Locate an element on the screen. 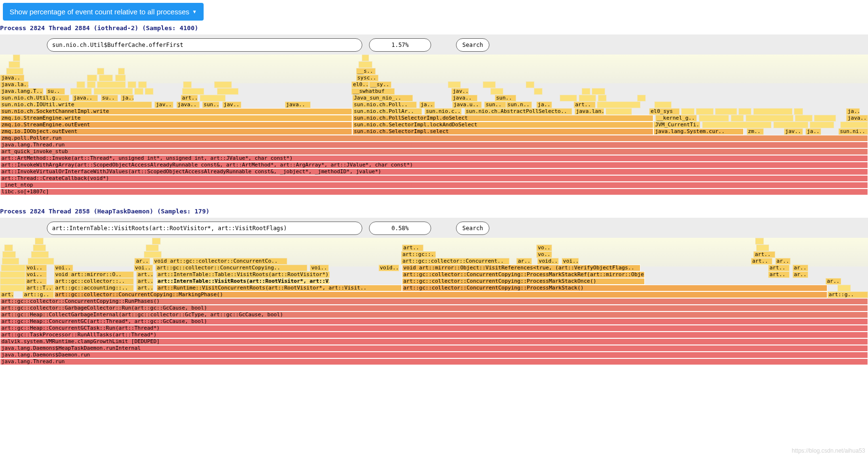 This screenshot has height=456, width=868. frame: void art::gc::collector::ConcurrentCo.. is located at coordinates (220, 261).